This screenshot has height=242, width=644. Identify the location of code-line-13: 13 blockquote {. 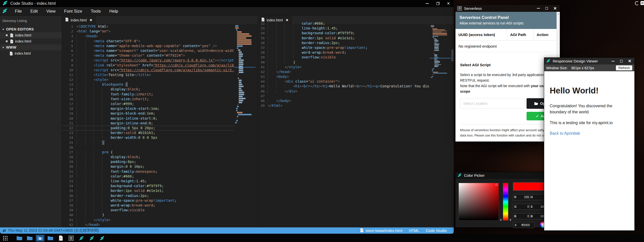
(160, 85).